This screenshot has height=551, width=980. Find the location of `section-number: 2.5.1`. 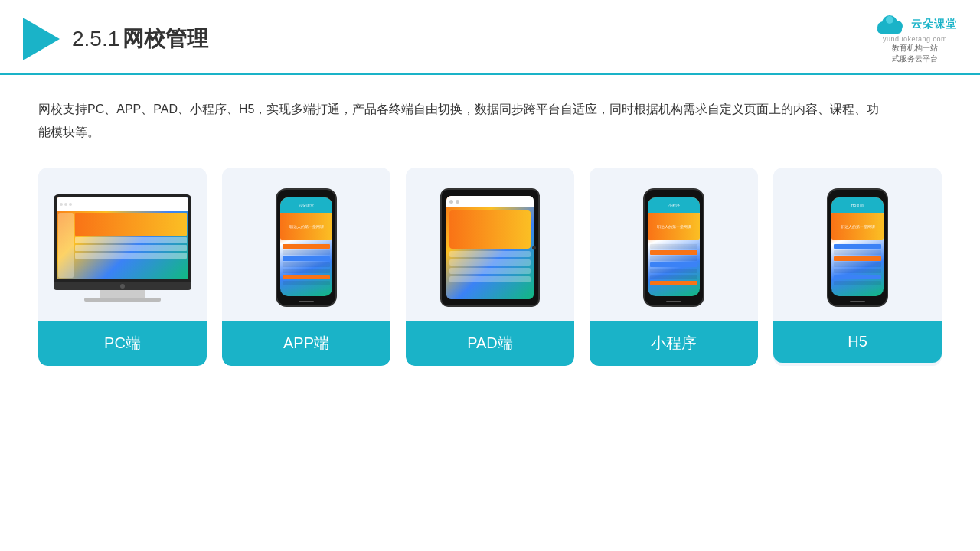

section-number: 2.5.1 is located at coordinates (96, 38).